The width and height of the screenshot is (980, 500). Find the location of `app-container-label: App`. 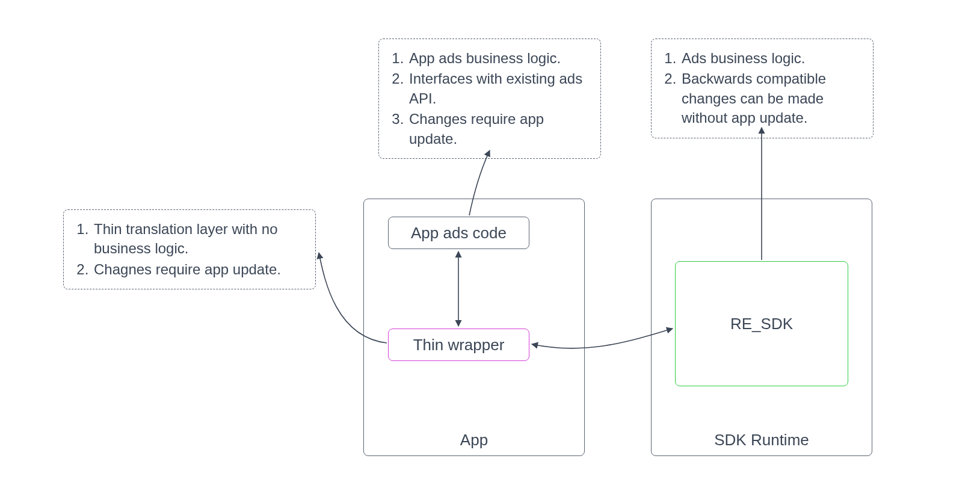

app-container-label: App is located at coordinates (474, 440).